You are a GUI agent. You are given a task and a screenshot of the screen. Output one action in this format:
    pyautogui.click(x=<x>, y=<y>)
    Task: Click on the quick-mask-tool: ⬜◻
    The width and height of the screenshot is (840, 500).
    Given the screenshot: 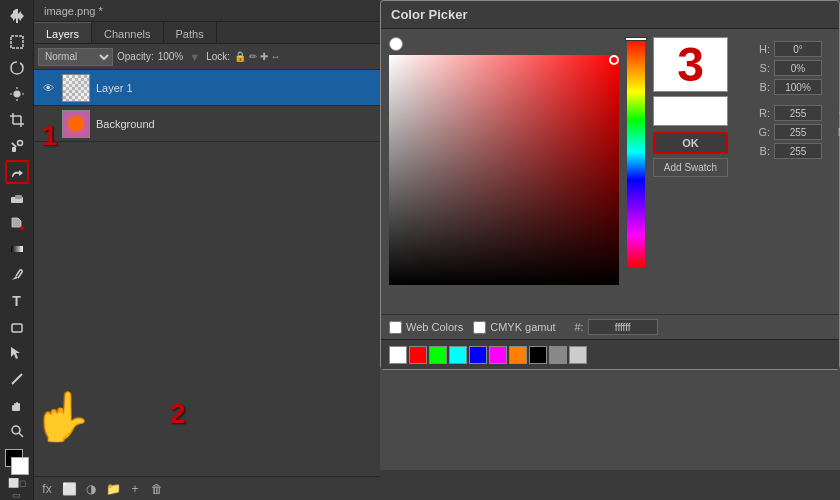 What is the action you would take?
    pyautogui.click(x=17, y=484)
    